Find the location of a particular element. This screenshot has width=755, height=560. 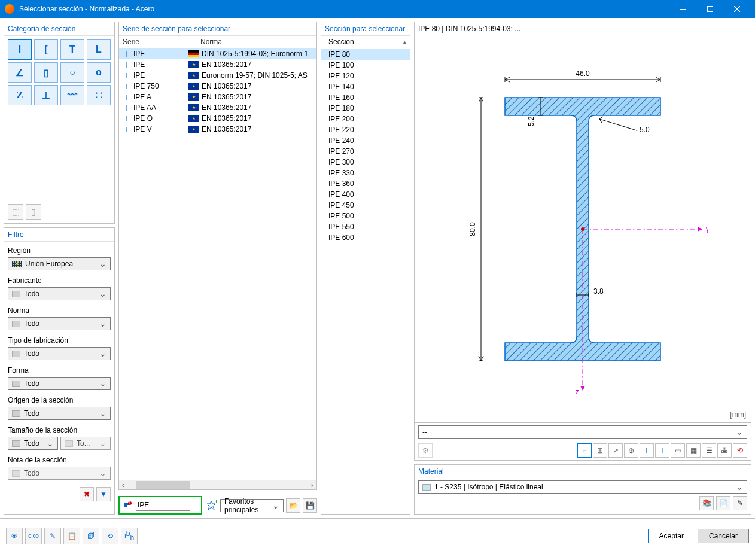

clear-filter-button: ✖ is located at coordinates (87, 494).